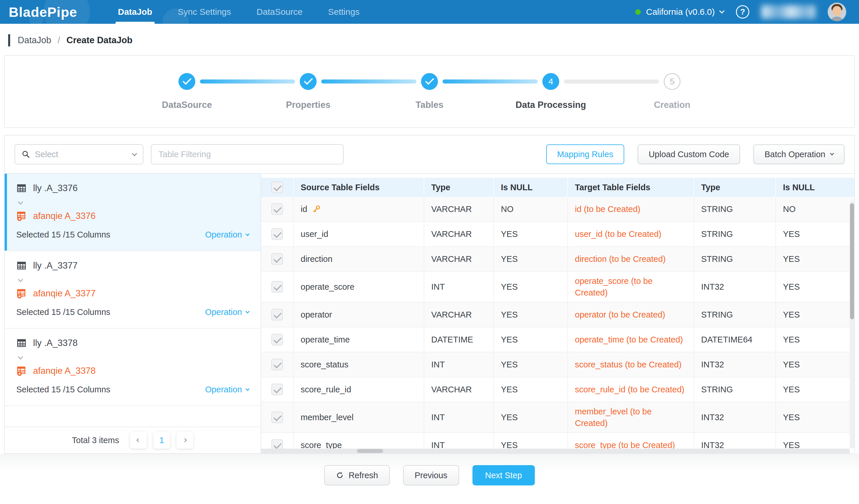 The height and width of the screenshot is (504, 859). Describe the element at coordinates (680, 12) in the screenshot. I see `region-selector: California (v0.6.0)` at that location.